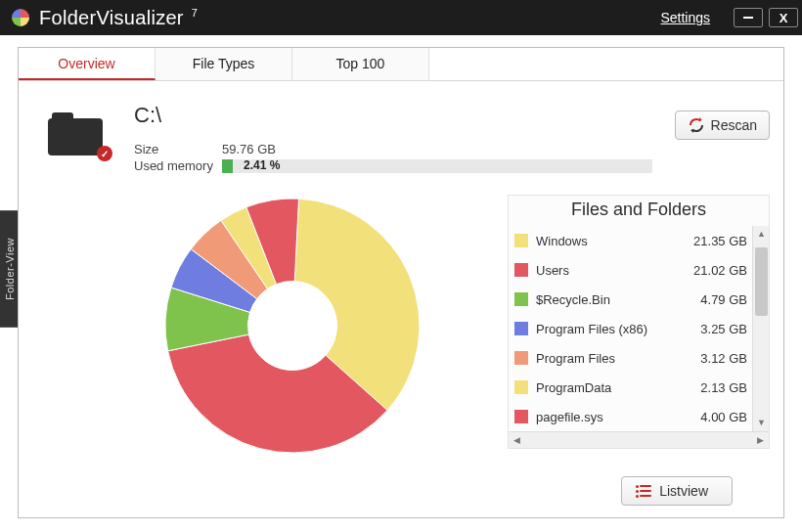 This screenshot has width=802, height=532. I want to click on app-title: FolderVisualizer 7, so click(118, 18).